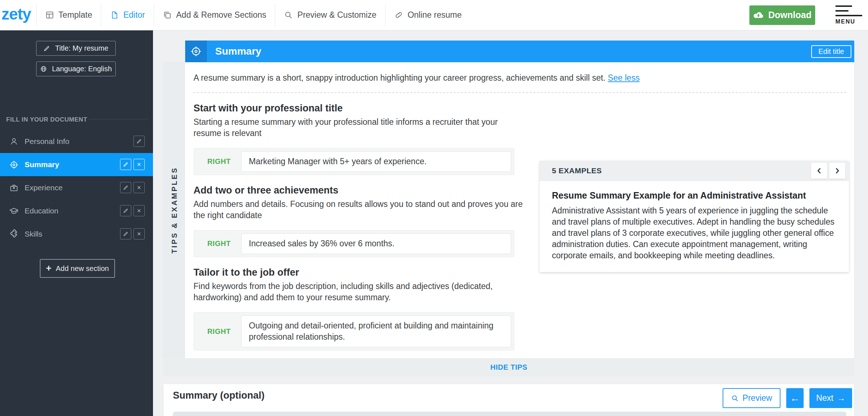 The height and width of the screenshot is (416, 868). What do you see at coordinates (47, 120) in the screenshot?
I see `fill-in-your-document-header: FILL IN YOUR DOCUMENT` at bounding box center [47, 120].